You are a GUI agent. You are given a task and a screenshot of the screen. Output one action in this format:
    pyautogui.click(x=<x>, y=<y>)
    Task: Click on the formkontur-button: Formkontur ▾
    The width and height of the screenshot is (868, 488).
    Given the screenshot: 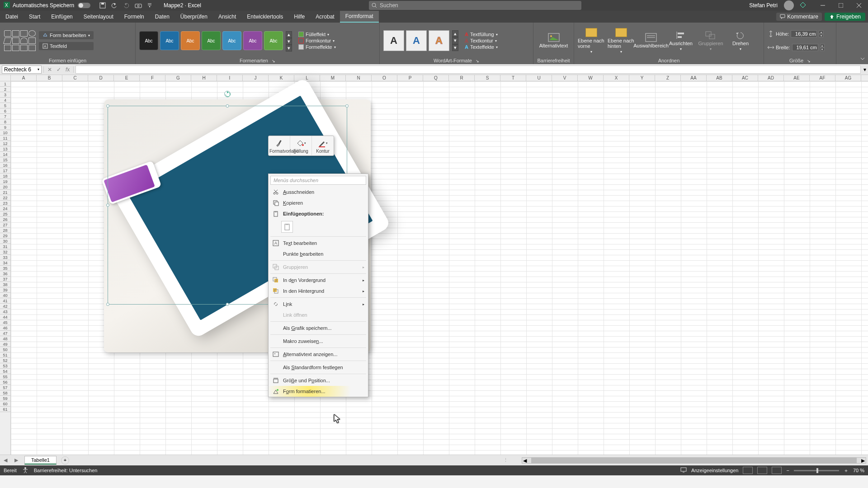 What is the action you would take?
    pyautogui.click(x=317, y=41)
    